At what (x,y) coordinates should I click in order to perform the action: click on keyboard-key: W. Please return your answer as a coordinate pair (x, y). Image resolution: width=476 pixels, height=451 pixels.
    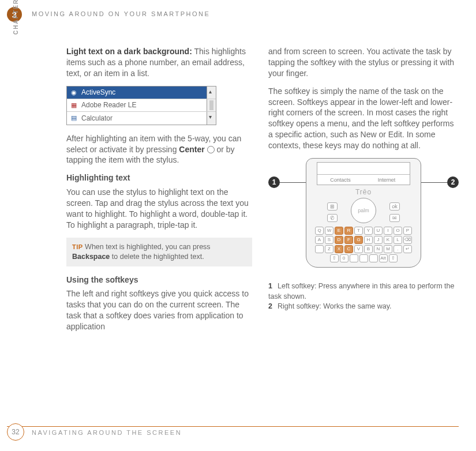
    Looking at the image, I should click on (329, 231).